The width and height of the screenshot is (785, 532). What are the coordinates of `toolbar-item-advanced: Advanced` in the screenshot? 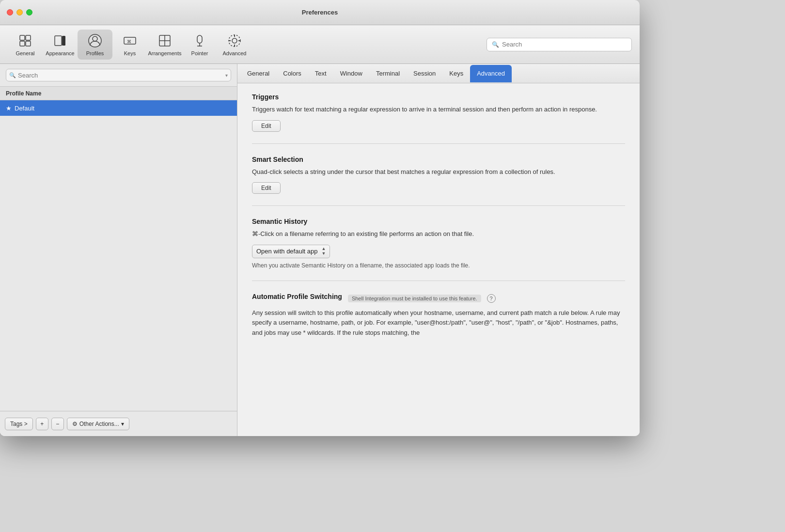 It's located at (235, 45).